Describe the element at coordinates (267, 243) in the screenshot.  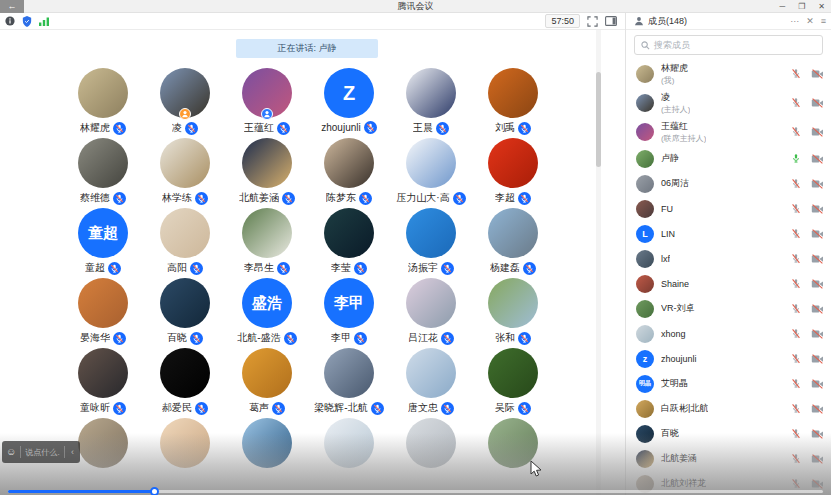
I see `participant-tile: 李昂生` at that location.